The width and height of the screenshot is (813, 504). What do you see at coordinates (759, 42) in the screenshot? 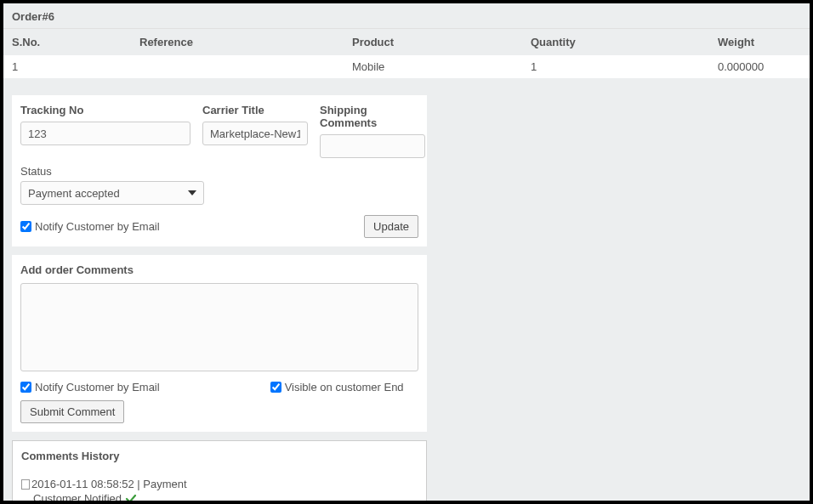
I see `col-weight: Weight` at bounding box center [759, 42].